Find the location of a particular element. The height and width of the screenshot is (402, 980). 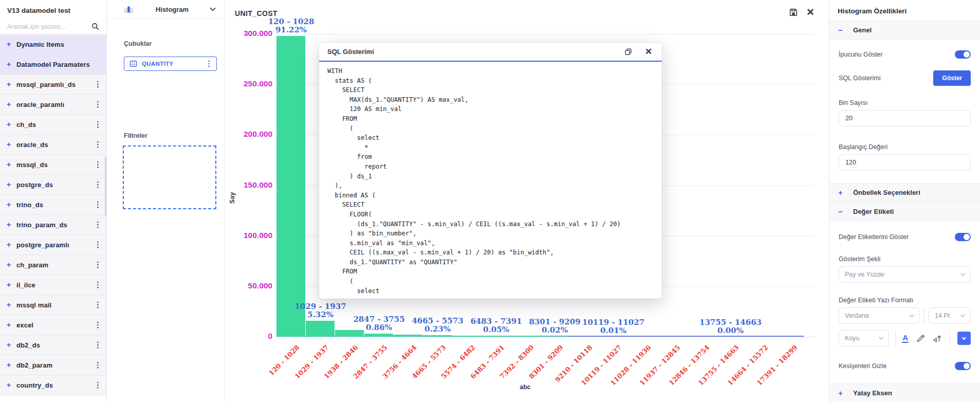

sidebar-item: +trino_param_ds⋮ is located at coordinates (53, 225).